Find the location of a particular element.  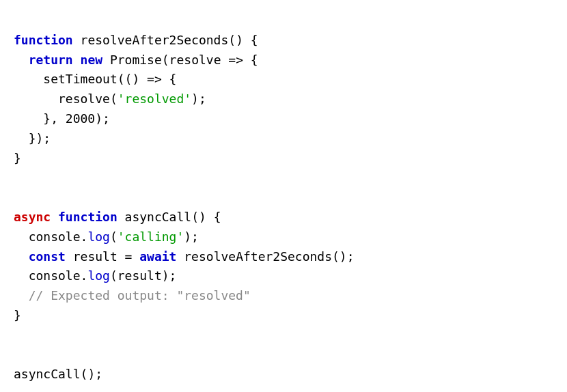

line-5: }, 2000); is located at coordinates (61, 119).